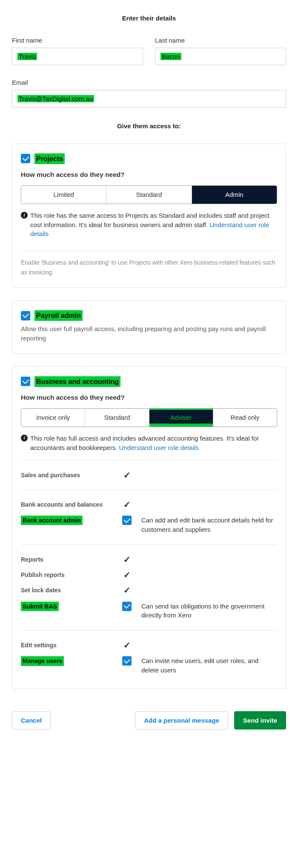 The height and width of the screenshot is (868, 298). What do you see at coordinates (149, 195) in the screenshot?
I see `projects-access-segment: Limited Standard Admin` at bounding box center [149, 195].